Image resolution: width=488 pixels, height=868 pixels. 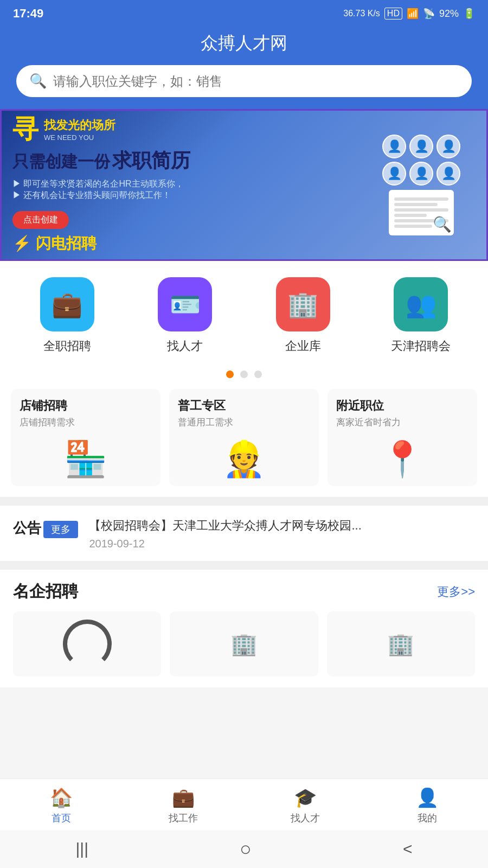 What do you see at coordinates (244, 406) in the screenshot?
I see `feature-title-worker: 普工专区` at bounding box center [244, 406].